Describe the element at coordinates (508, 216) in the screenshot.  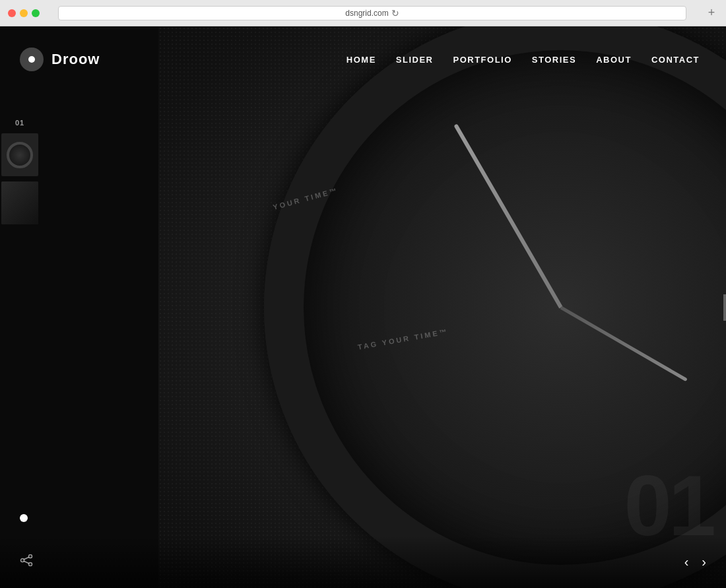
I see `watch-minute-hand` at that location.